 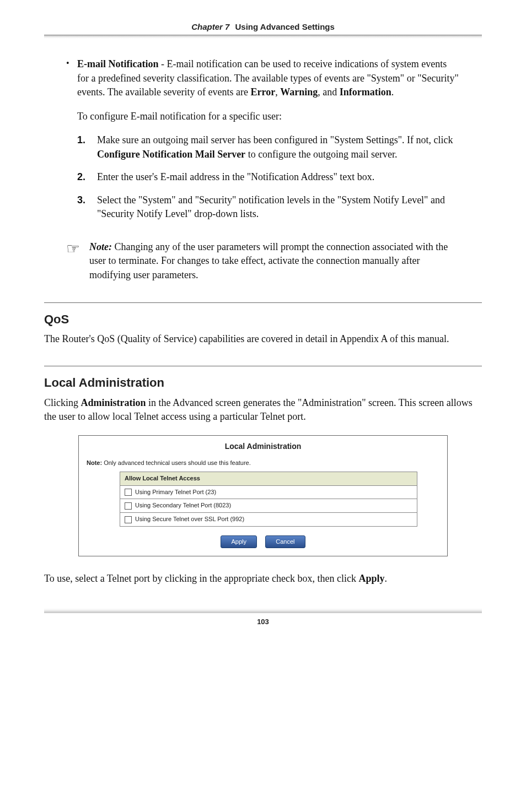 I want to click on page-number: 103, so click(x=263, y=621).